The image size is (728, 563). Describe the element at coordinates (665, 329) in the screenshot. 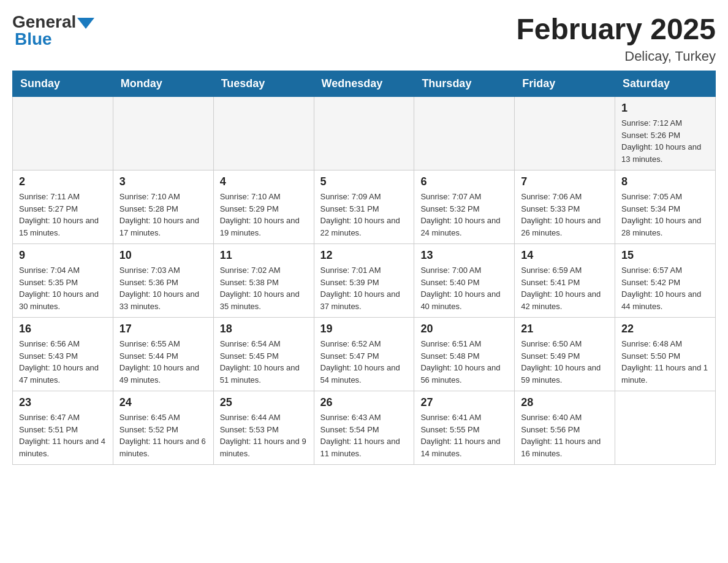

I see `day-number: 22` at that location.